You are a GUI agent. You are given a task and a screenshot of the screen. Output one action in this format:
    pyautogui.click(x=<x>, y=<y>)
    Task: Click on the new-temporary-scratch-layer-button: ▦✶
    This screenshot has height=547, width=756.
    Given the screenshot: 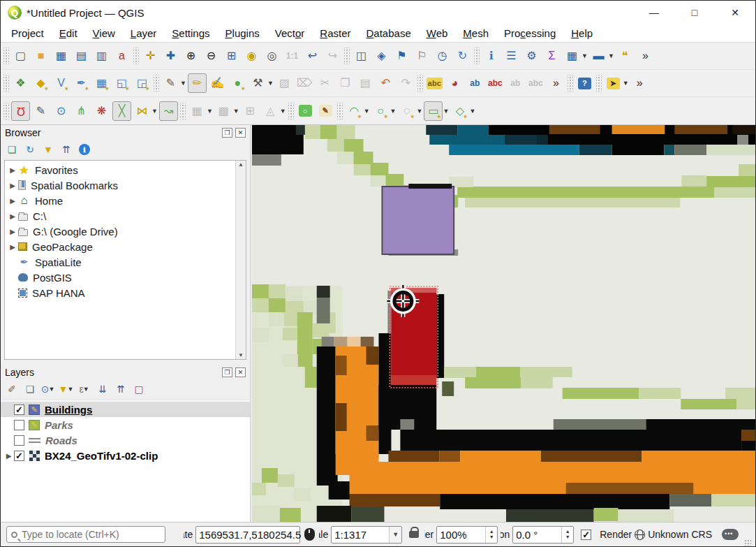 What is the action you would take?
    pyautogui.click(x=102, y=83)
    